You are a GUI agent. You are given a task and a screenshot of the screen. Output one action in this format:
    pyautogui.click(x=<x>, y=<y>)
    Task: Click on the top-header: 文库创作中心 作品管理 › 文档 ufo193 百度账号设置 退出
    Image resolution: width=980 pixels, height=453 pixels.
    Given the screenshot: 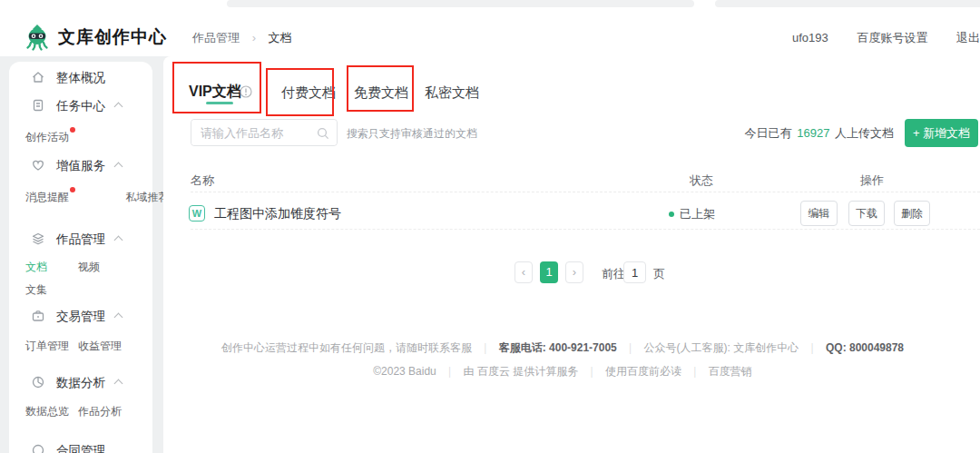 What is the action you would take?
    pyautogui.click(x=490, y=32)
    